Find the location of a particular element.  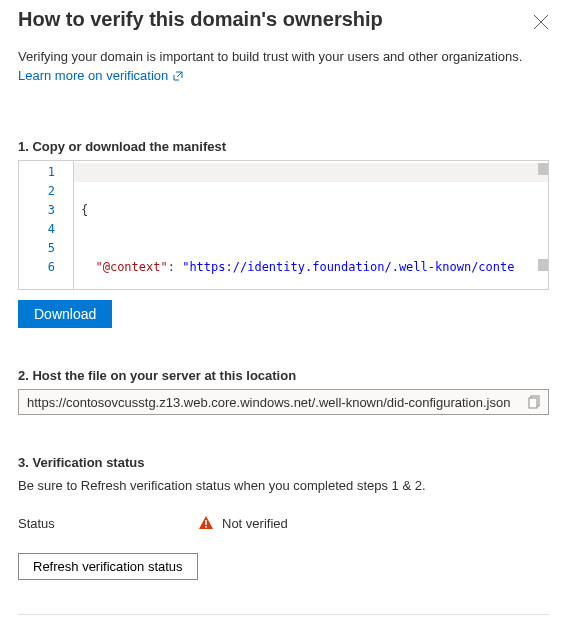

host-url-field: https://contosovcusstg.z13.web.core.wind… is located at coordinates (284, 402).